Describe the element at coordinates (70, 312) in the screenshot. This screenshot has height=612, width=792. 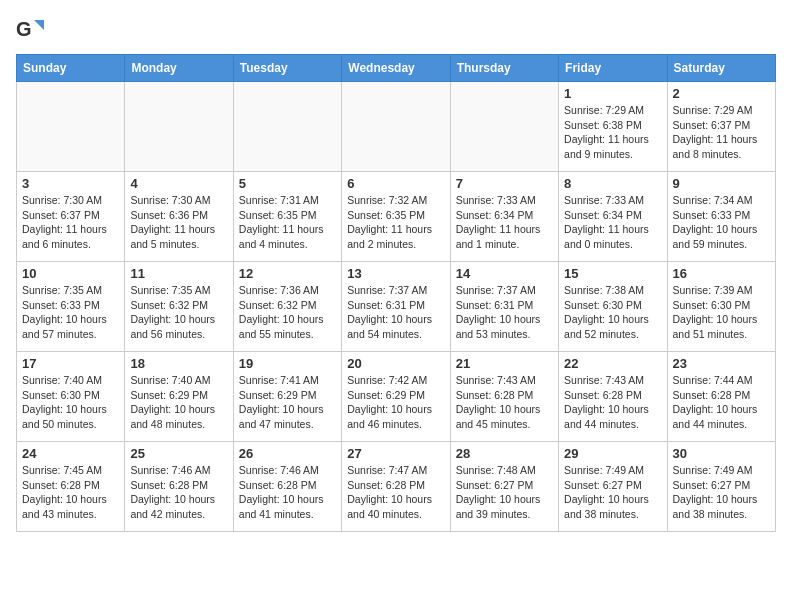
I see `day-info: Sunrise: 7:35 AMSunset: 6:33 PMDaylight:…` at that location.